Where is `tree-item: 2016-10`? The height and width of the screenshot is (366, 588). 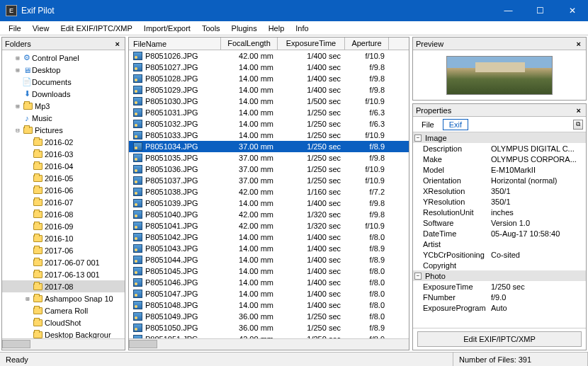 tree-item: 2016-10 is located at coordinates (64, 238).